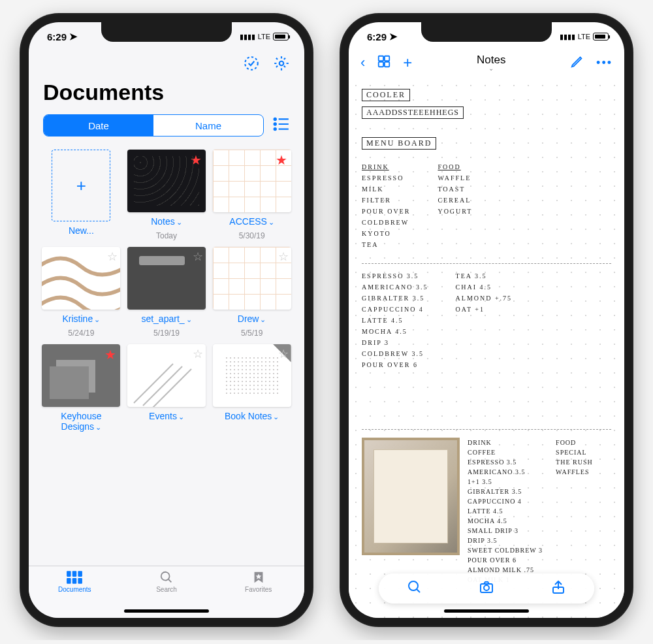  I want to click on page-title: Documents, so click(167, 95).